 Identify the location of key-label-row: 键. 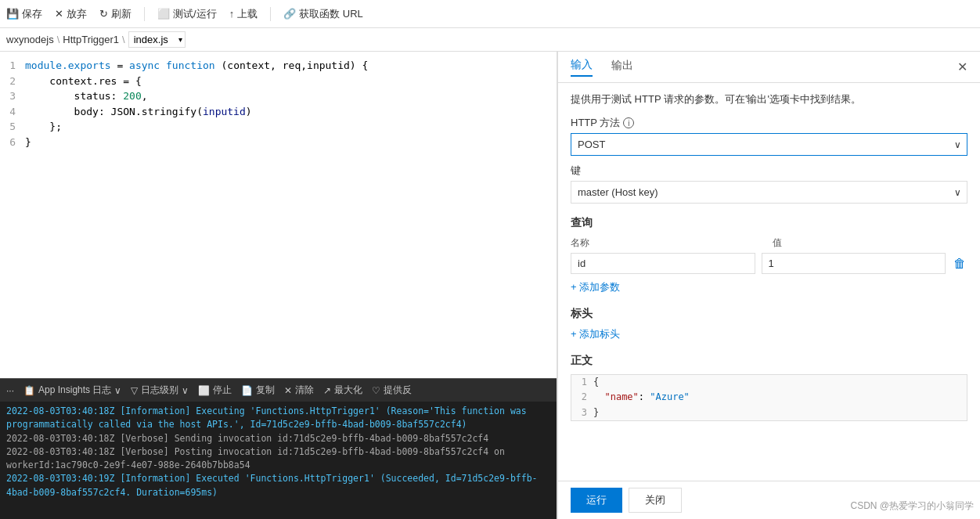
(769, 171).